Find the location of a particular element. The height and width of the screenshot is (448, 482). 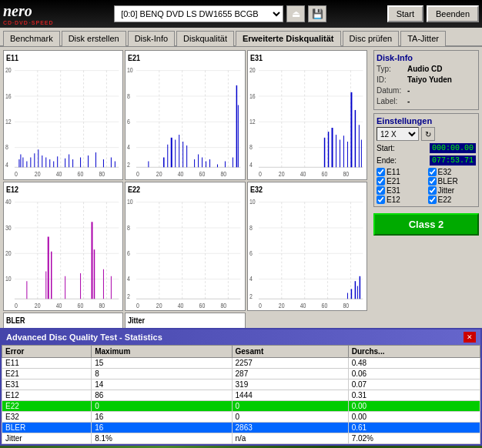

typ-label: Typ: is located at coordinates (391, 69).